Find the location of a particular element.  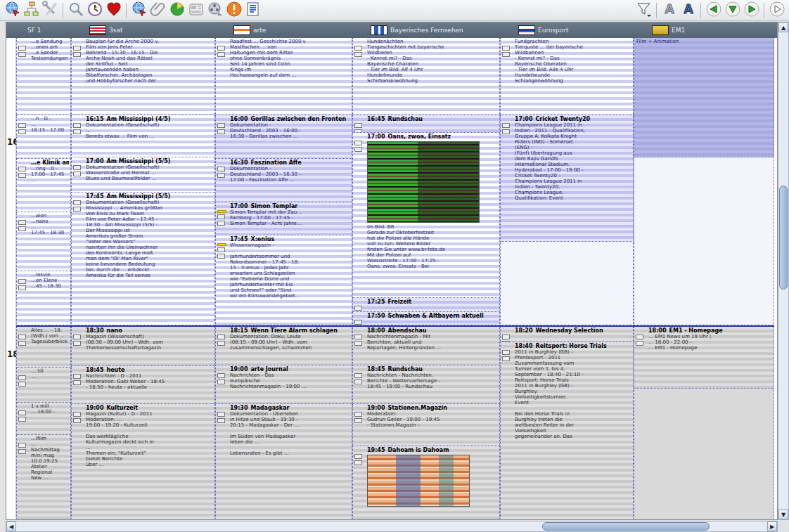

scroll-down-button: ▼ is located at coordinates (783, 514).